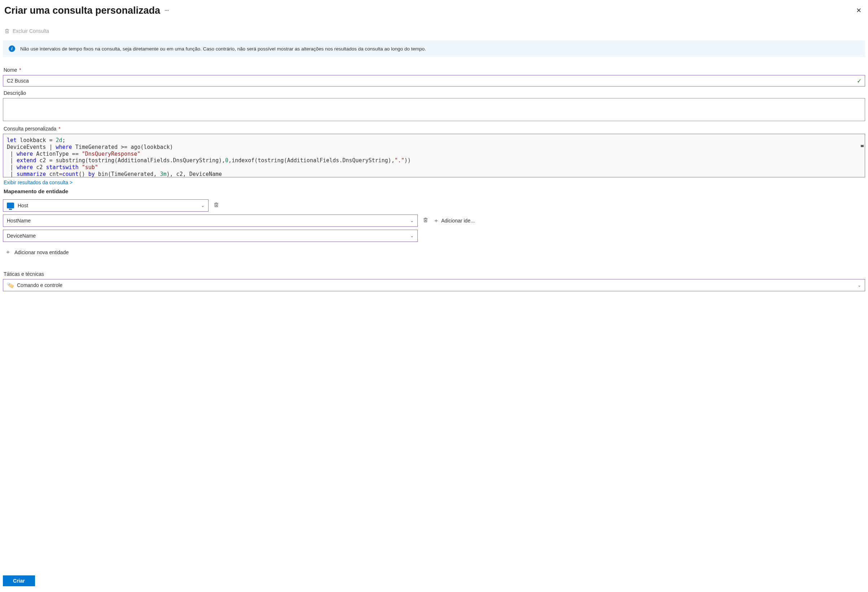 The image size is (868, 592). Describe the element at coordinates (434, 191) in the screenshot. I see `entity-mapping-heading: Mapeamento de entidade` at that location.